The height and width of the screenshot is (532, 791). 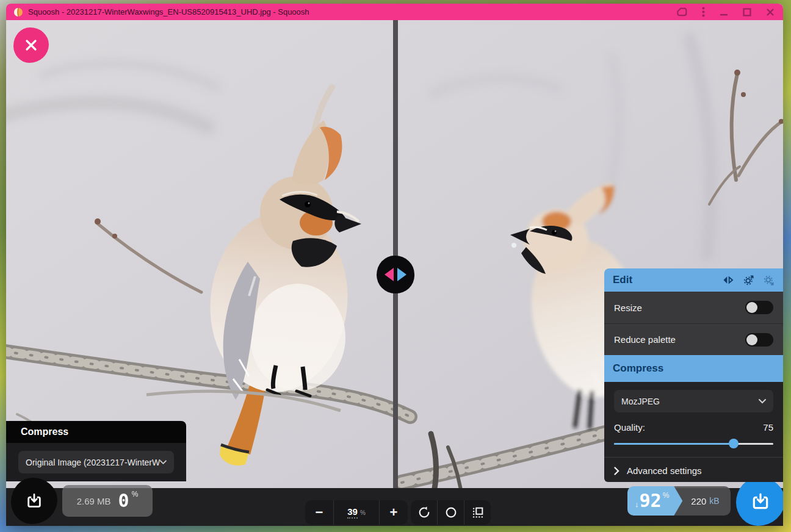 I want to click on edit-section-header: Edit, so click(x=693, y=280).